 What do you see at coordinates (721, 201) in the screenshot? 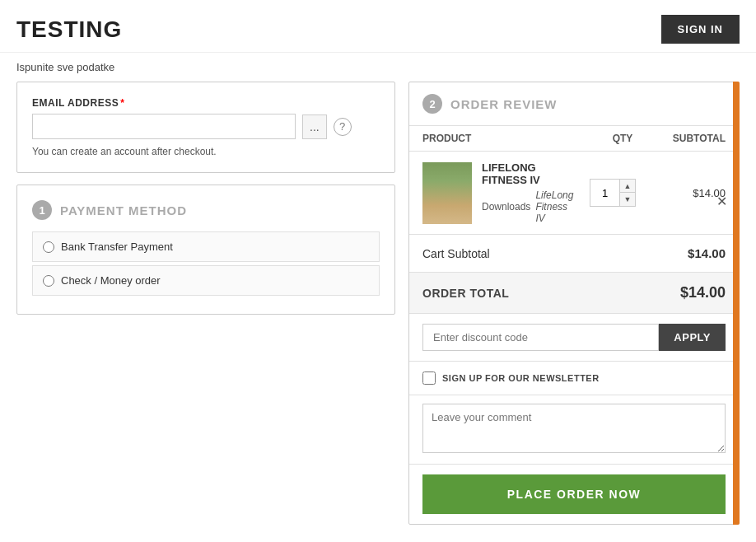
I see `remove-button: ✕` at bounding box center [721, 201].